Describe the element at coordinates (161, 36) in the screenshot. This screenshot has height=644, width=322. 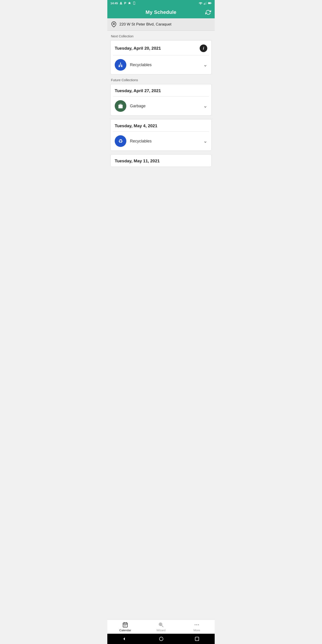
I see `next-collection-label: Next Collection` at that location.